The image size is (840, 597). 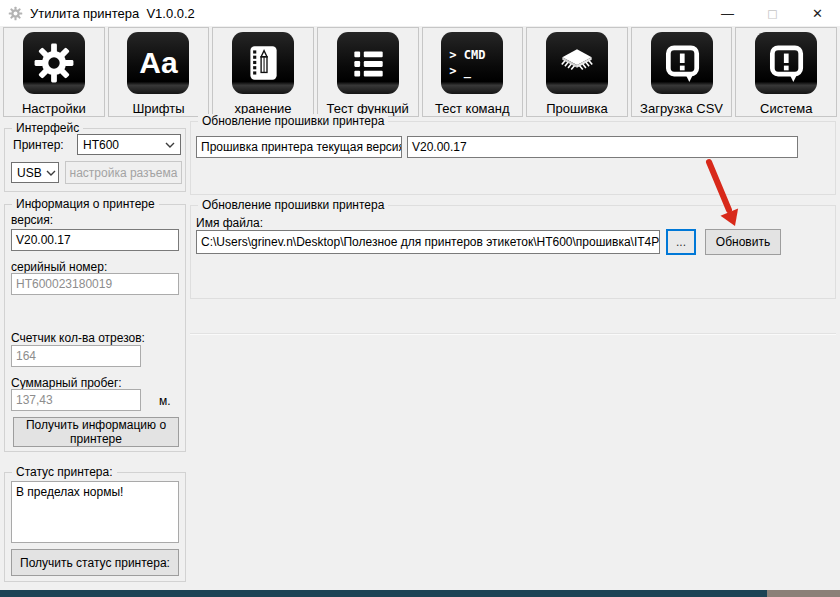 What do you see at coordinates (86, 204) in the screenshot?
I see `printer-info-group-title: Информация о принтере` at bounding box center [86, 204].